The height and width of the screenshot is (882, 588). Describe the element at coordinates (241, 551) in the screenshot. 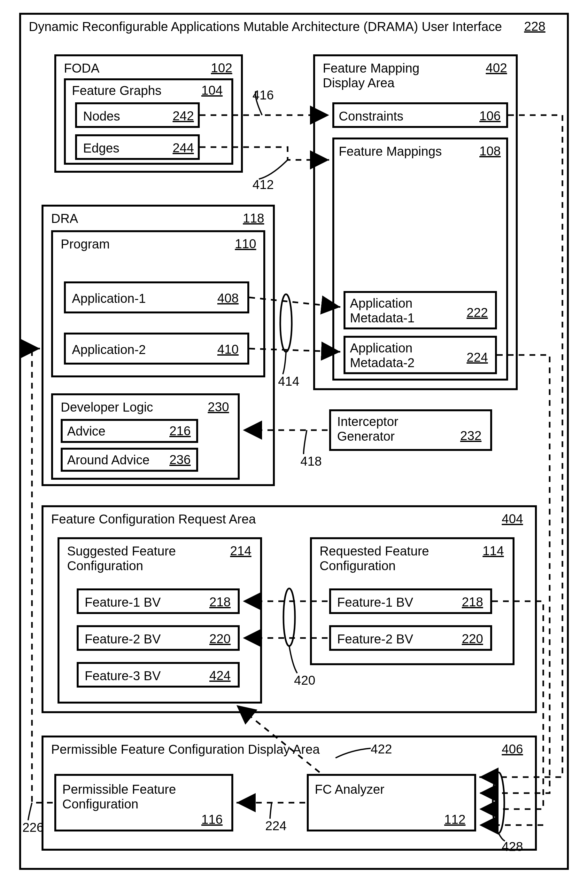

I see `suggested-ref: 214` at that location.